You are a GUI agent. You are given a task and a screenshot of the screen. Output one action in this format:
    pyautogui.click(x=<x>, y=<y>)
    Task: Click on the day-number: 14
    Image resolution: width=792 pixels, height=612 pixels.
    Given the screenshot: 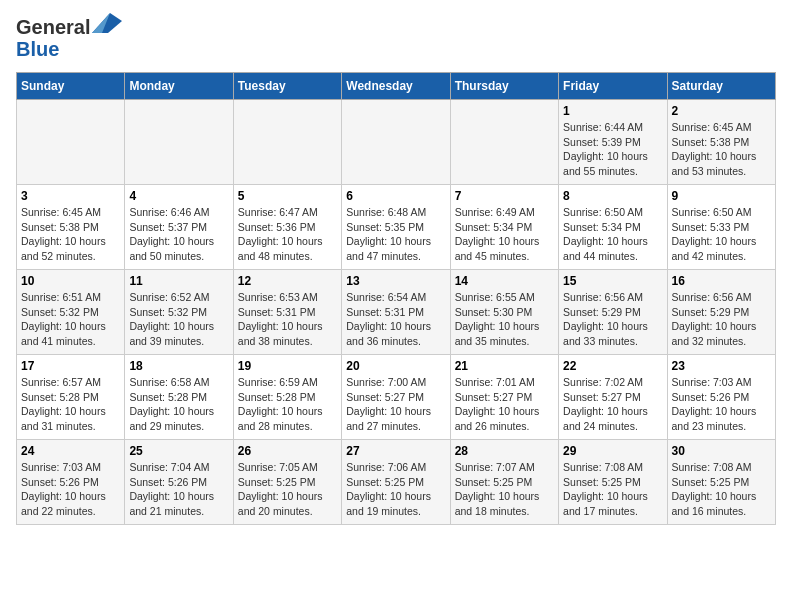 What is the action you would take?
    pyautogui.click(x=504, y=281)
    